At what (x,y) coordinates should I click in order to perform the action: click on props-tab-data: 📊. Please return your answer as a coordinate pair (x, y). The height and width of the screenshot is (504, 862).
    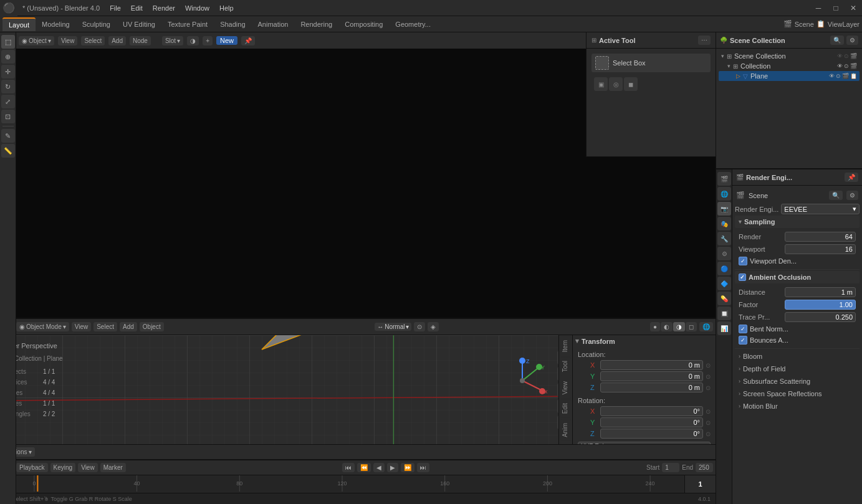
    Looking at the image, I should click on (724, 328).